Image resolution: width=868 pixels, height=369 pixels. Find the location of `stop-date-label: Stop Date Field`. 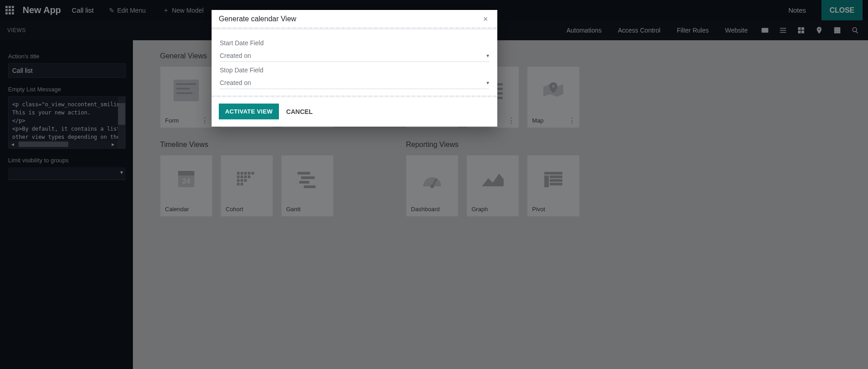

stop-date-label: Stop Date Field is located at coordinates (354, 70).